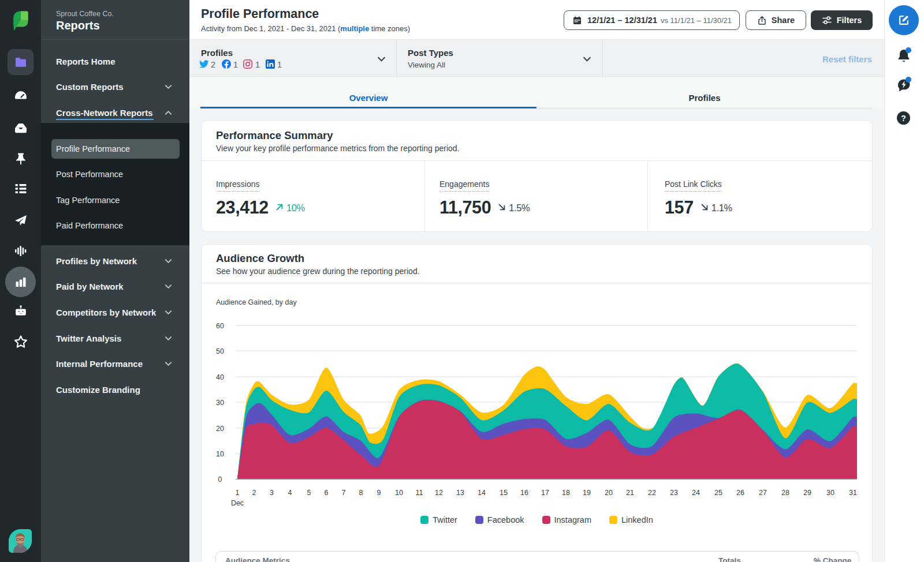 The width and height of the screenshot is (924, 562). I want to click on svg-text: 27, so click(763, 493).